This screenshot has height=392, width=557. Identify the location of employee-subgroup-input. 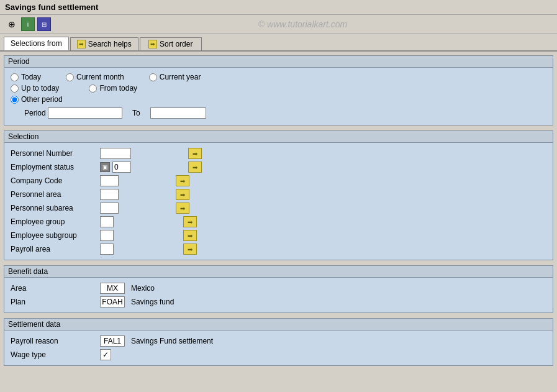
(107, 235).